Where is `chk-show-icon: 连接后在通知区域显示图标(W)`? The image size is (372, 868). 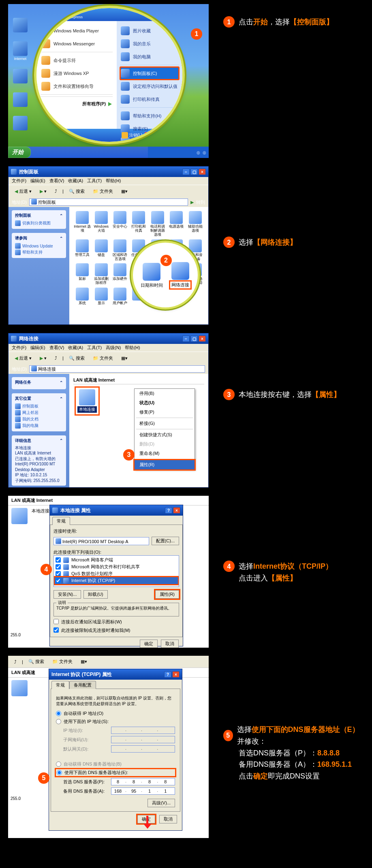 chk-show-icon: 连接后在通知区域显示图标(W) is located at coordinates (116, 622).